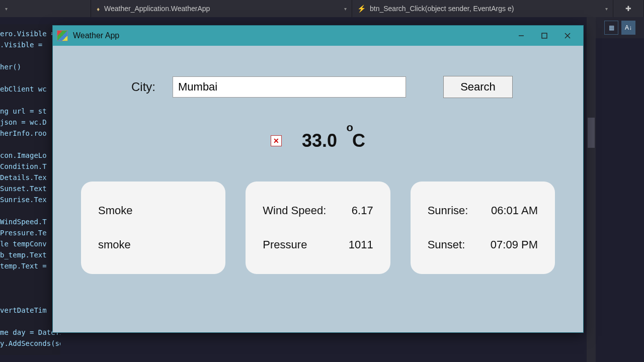  What do you see at coordinates (343, 87) in the screenshot?
I see `search-row: City: Search` at bounding box center [343, 87].